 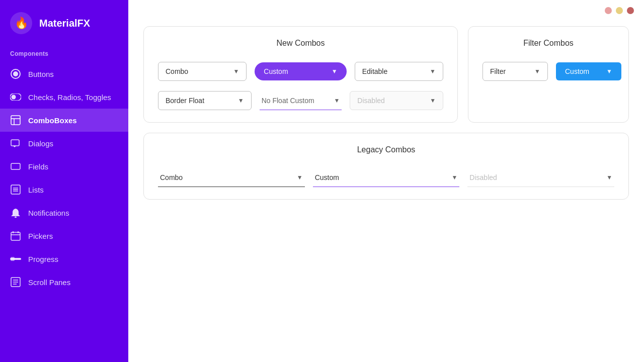 I want to click on progress-icon, so click(x=16, y=259).